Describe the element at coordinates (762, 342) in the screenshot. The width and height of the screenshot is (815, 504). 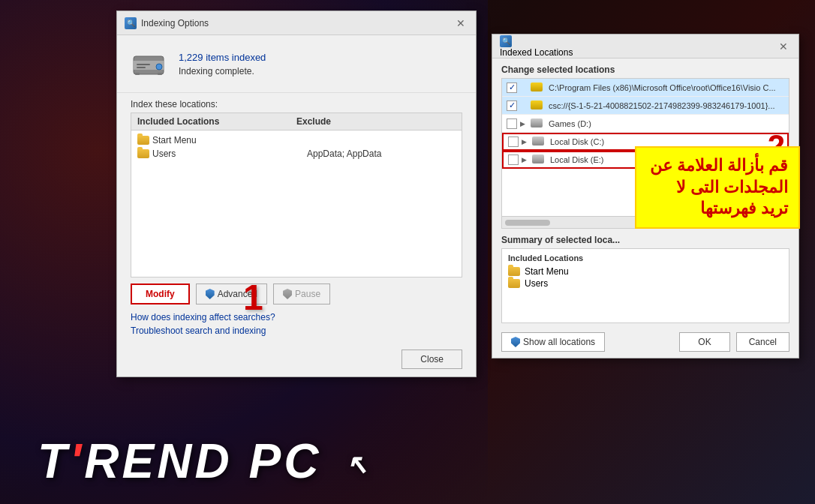
I see `cancel-button: Cancel` at that location.